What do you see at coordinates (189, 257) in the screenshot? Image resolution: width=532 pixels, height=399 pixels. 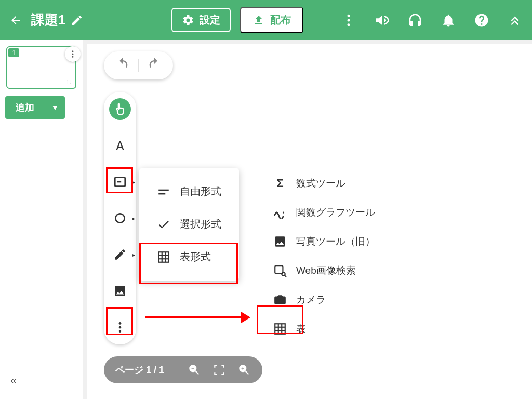 I see `flyout-item-table-format: 表形式` at bounding box center [189, 257].